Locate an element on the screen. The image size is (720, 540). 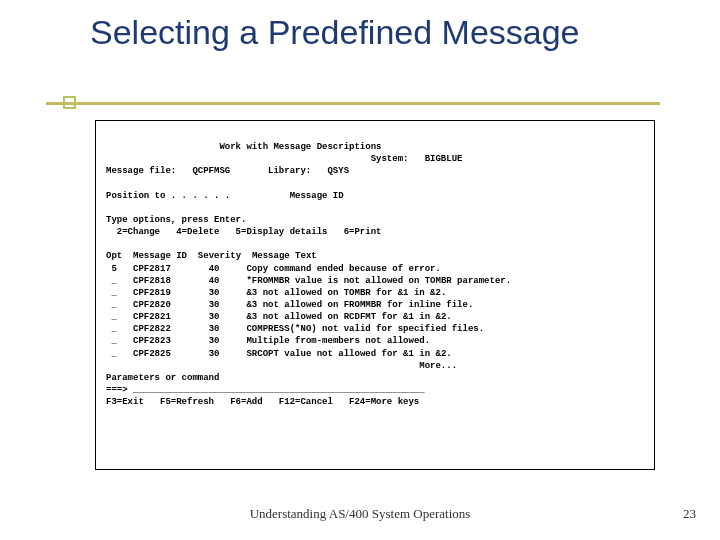
options-legend: 2=Change 4=Delete 5=Display details 6=Pr… is located at coordinates (244, 232).